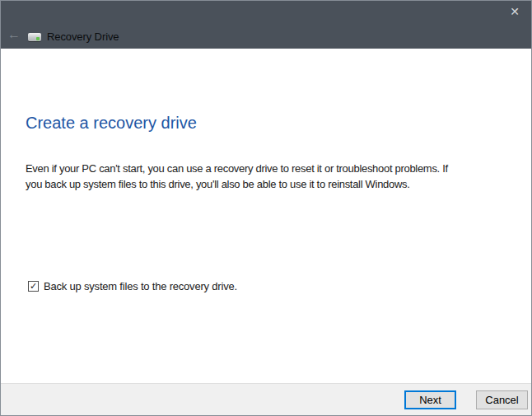 Image resolution: width=532 pixels, height=416 pixels. Describe the element at coordinates (266, 399) in the screenshot. I see `footer-bar: Next Cancel` at that location.